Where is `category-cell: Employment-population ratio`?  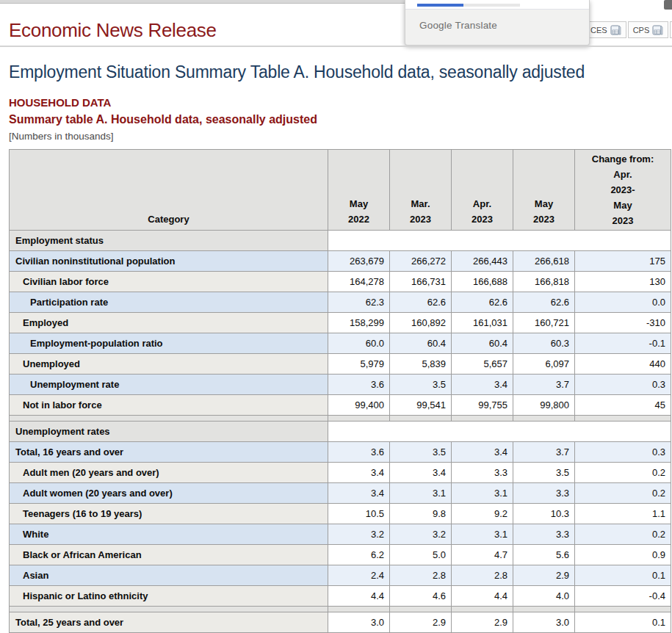
category-cell: Employment-population ratio is located at coordinates (169, 344).